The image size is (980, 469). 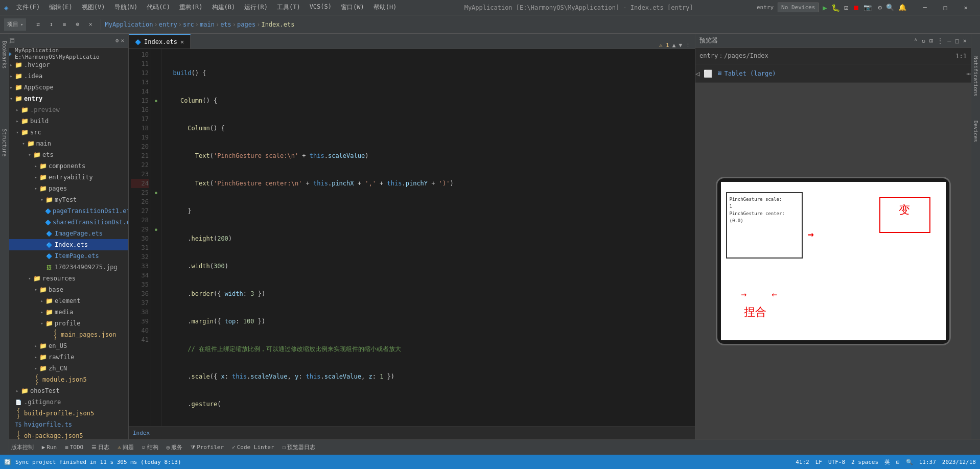 What do you see at coordinates (931, 41) in the screenshot?
I see `preview-split-icon: ⊞` at bounding box center [931, 41].